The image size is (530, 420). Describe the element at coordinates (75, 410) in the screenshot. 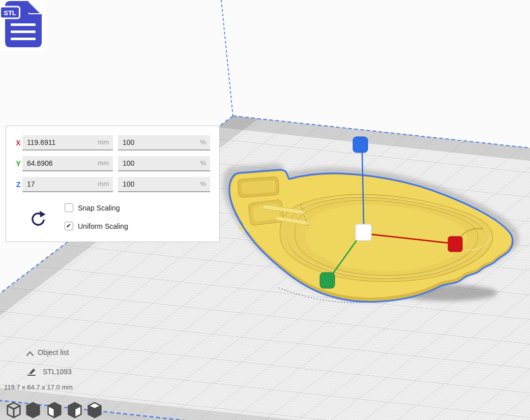

I see `left-side-view-cube-icon` at that location.